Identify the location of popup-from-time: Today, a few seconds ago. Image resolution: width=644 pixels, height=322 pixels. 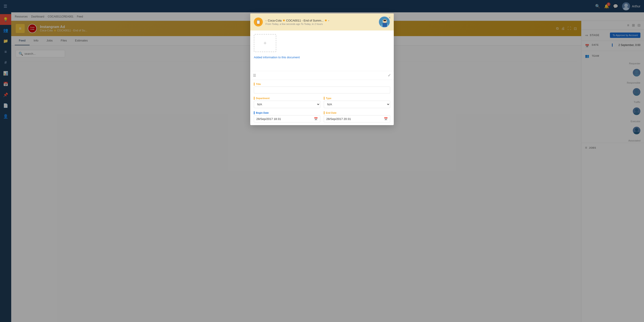
(286, 24).